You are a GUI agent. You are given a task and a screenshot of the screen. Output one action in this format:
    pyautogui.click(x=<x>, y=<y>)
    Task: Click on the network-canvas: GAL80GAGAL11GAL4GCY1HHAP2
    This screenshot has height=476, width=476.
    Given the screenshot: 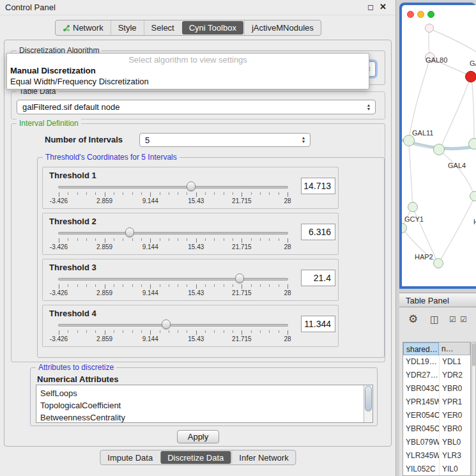 What is the action you would take?
    pyautogui.click(x=439, y=146)
    